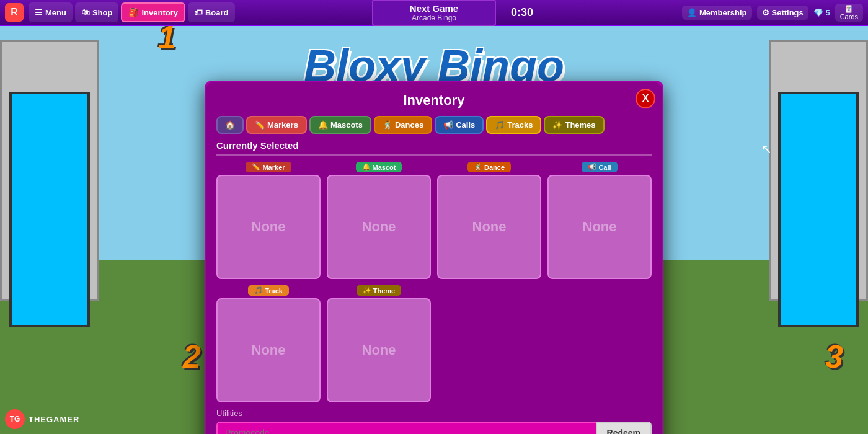  Describe the element at coordinates (717, 12) in the screenshot. I see `membership-button: 👤 Membership` at that location.